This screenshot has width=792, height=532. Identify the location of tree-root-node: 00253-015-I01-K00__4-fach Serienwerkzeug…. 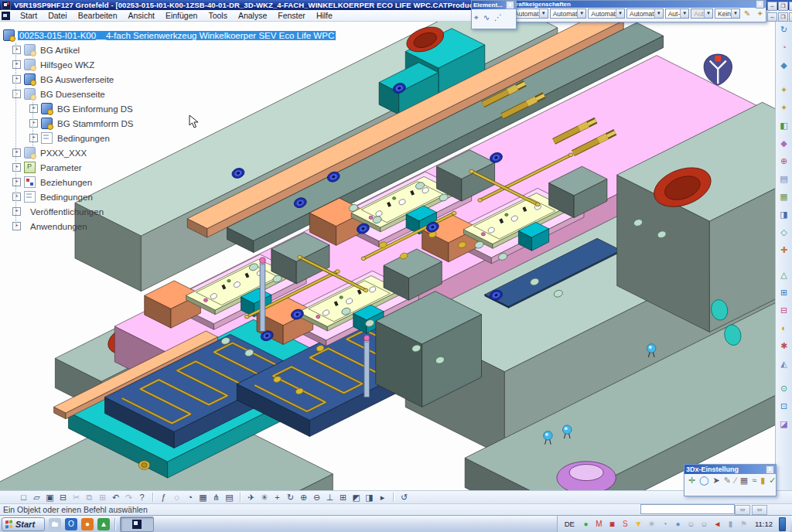
(135, 36).